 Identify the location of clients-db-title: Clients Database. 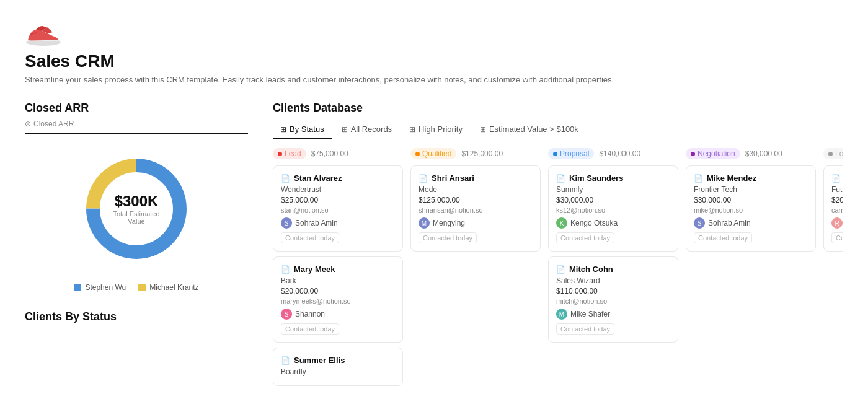
(558, 108).